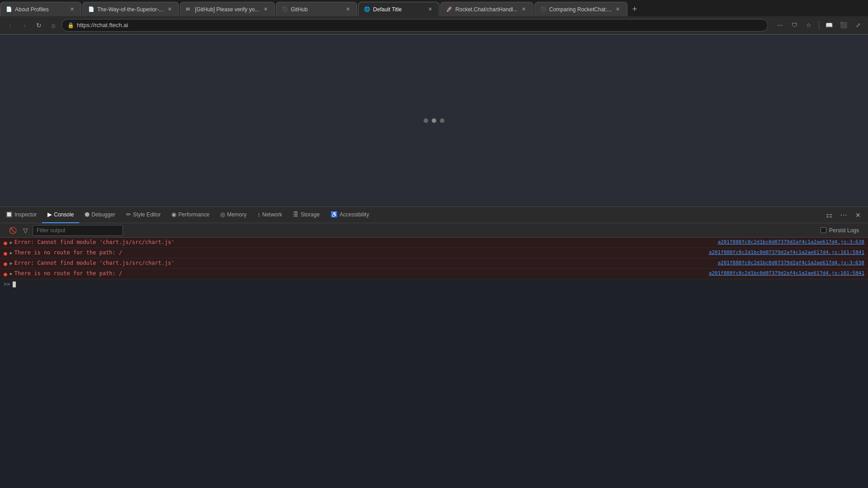  I want to click on devtools-dock-button: ⚏, so click(829, 215).